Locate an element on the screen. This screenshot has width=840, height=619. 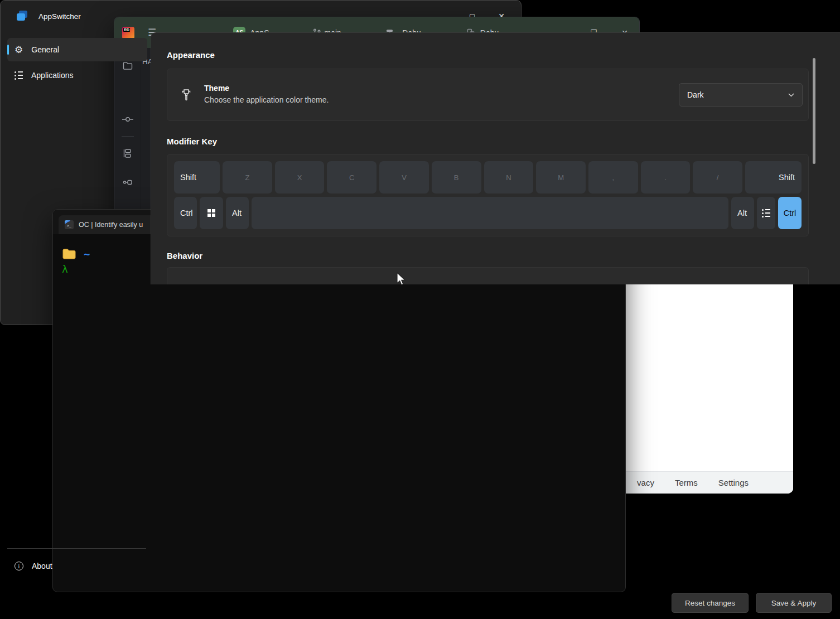
theme-dropdown: Dark is located at coordinates (741, 95).